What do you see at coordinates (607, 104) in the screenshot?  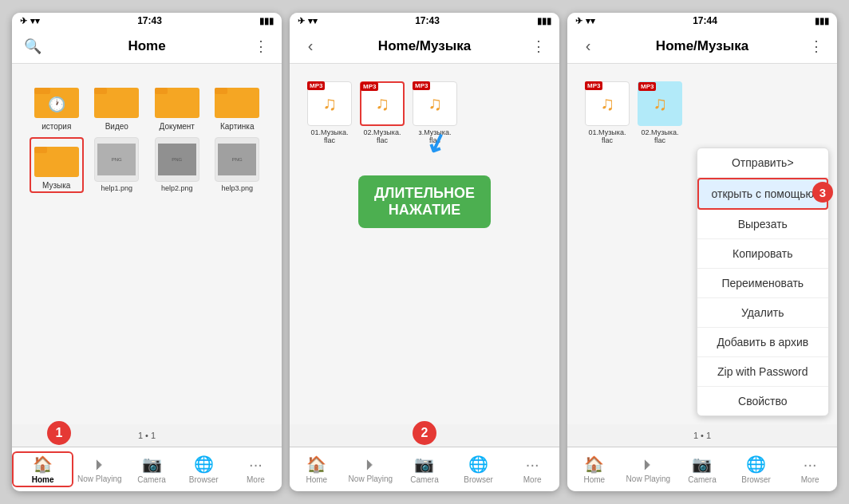 I see `file-icon-01-3: MP3 ♫` at bounding box center [607, 104].